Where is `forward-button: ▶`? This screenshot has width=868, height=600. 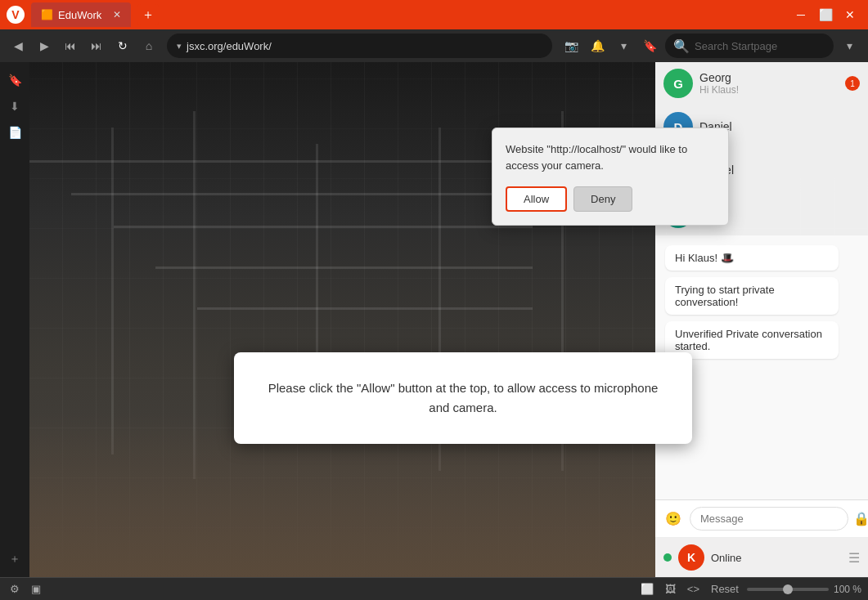 forward-button: ▶ is located at coordinates (44, 46).